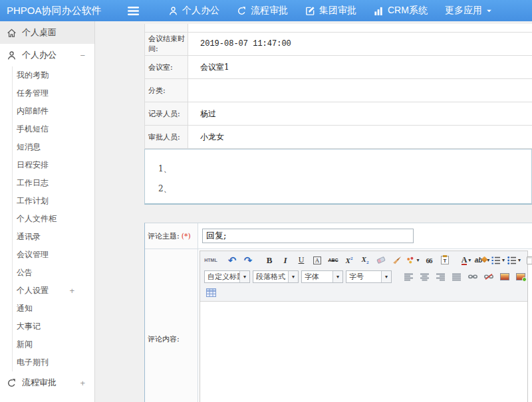 This screenshot has height=402, width=532. What do you see at coordinates (166, 137) in the screenshot?
I see `field-label: 审批人员:` at bounding box center [166, 137].